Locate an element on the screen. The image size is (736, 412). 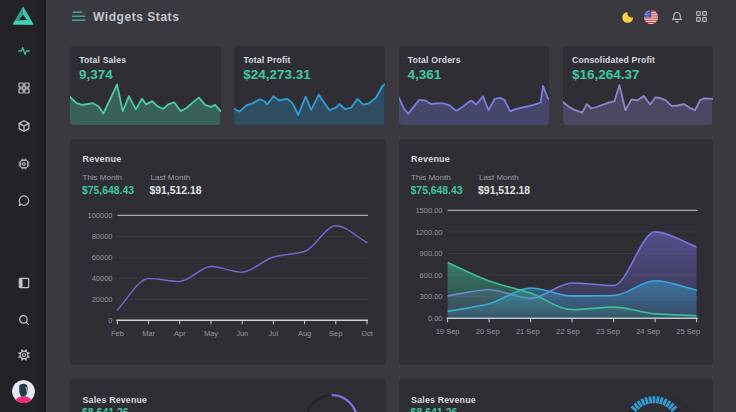
svg-text: Feb is located at coordinates (118, 332).